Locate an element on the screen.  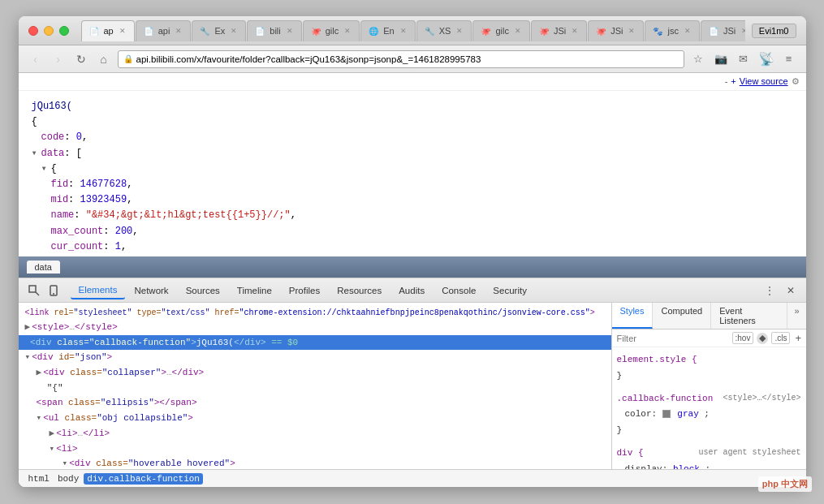
home-button: ⌂ is located at coordinates (104, 59).